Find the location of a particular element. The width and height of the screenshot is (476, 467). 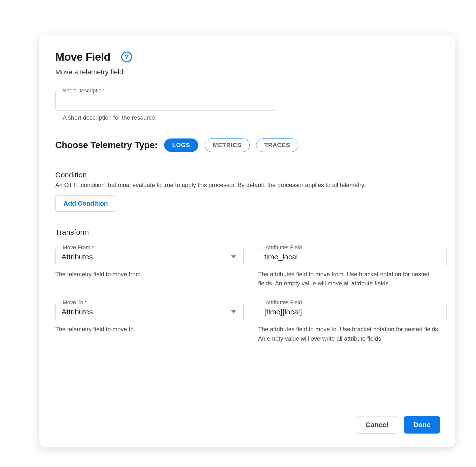

add-condition-button: Add Condition is located at coordinates (86, 204).